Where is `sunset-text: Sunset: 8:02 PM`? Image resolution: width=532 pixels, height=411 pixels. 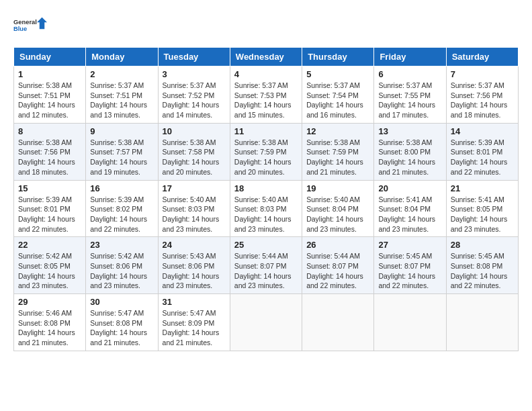 sunset-text: Sunset: 8:02 PM is located at coordinates (116, 209).